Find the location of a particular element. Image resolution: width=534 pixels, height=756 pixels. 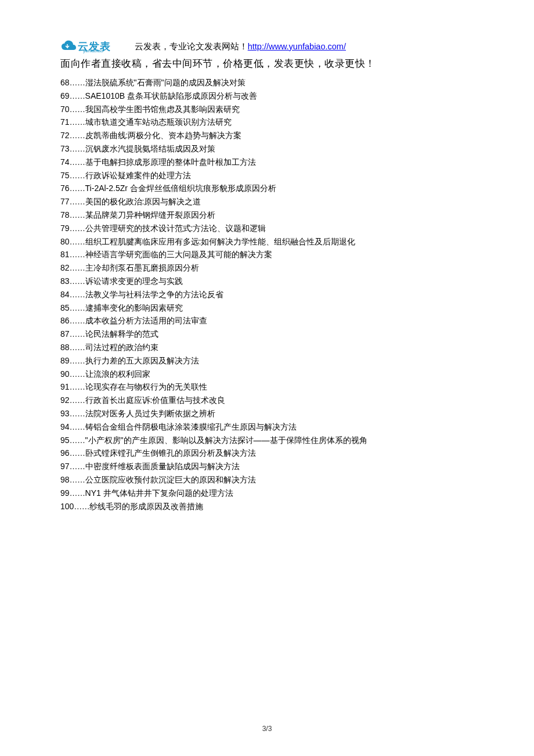

item-title: 铸铝合金组合件阴极电泳涂装漆膜缩孔产生原因与解决方法 is located at coordinates (191, 427).